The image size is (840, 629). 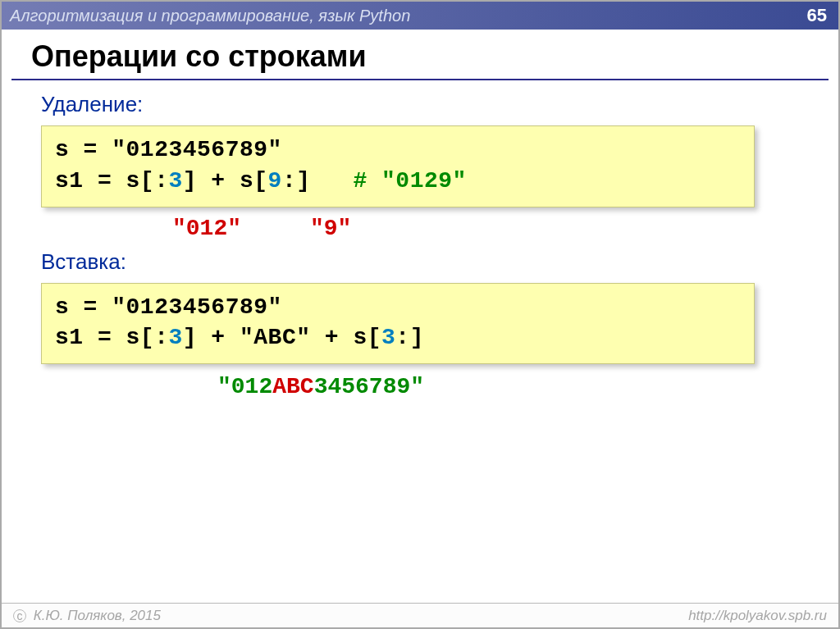 What do you see at coordinates (398, 324) in the screenshot?
I see `code-box-insertion: s = "0123456789" s1 = s[:3] + "ABC" + s[…` at bounding box center [398, 324].